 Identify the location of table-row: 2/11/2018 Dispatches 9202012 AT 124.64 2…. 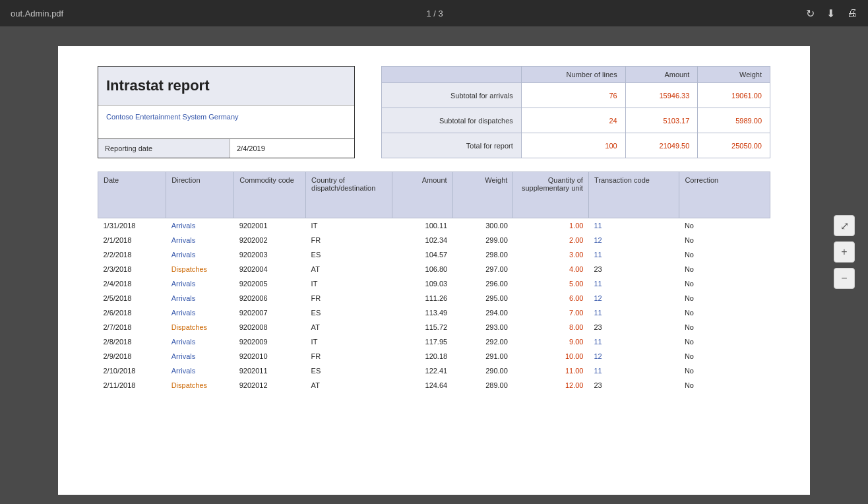
(434, 385).